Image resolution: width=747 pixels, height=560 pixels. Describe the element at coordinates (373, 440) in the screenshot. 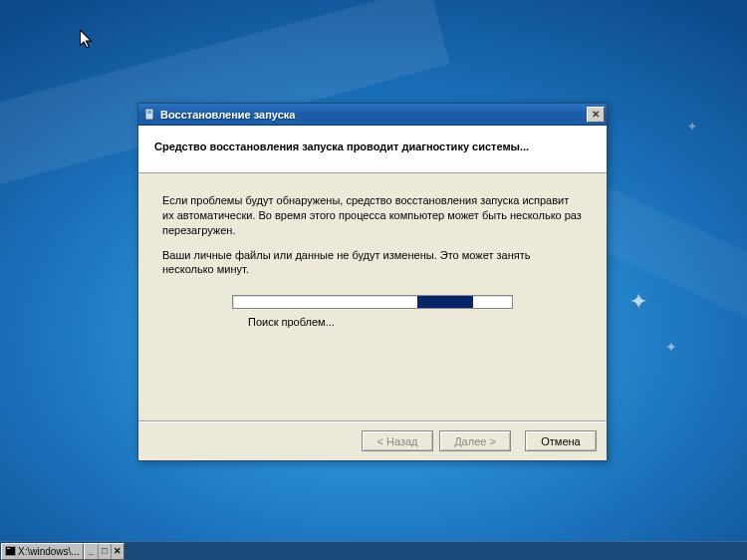

I see `dialog-button-row: < Назад Далее > Отмена` at that location.